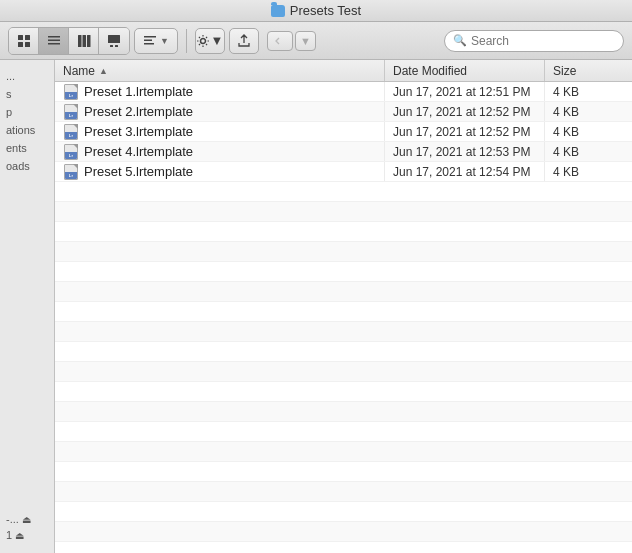 This screenshot has height=553, width=632. I want to click on col-header-modified: Date Modified, so click(465, 70).